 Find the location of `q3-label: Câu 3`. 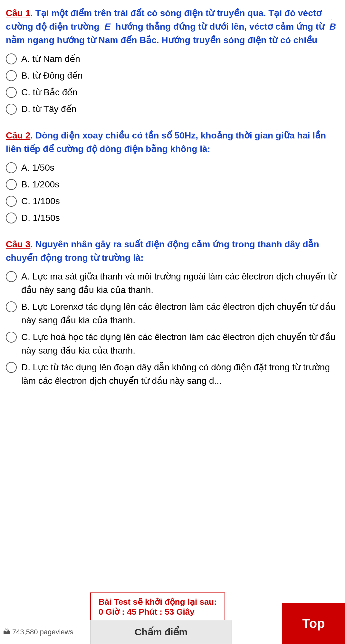

q3-label: Câu 3 is located at coordinates (18, 244).